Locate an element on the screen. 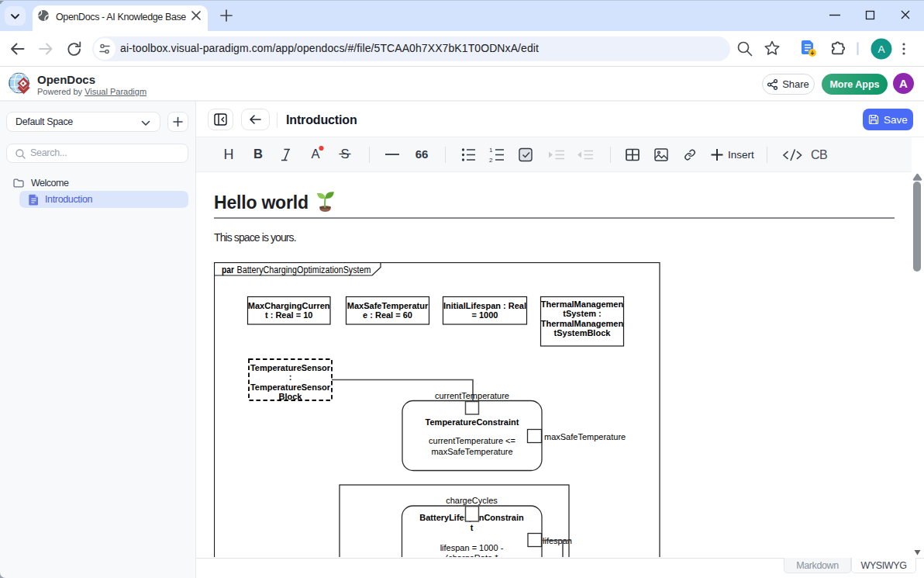 The height and width of the screenshot is (578, 924). svg-text: MaxChargingCurren is located at coordinates (289, 306).